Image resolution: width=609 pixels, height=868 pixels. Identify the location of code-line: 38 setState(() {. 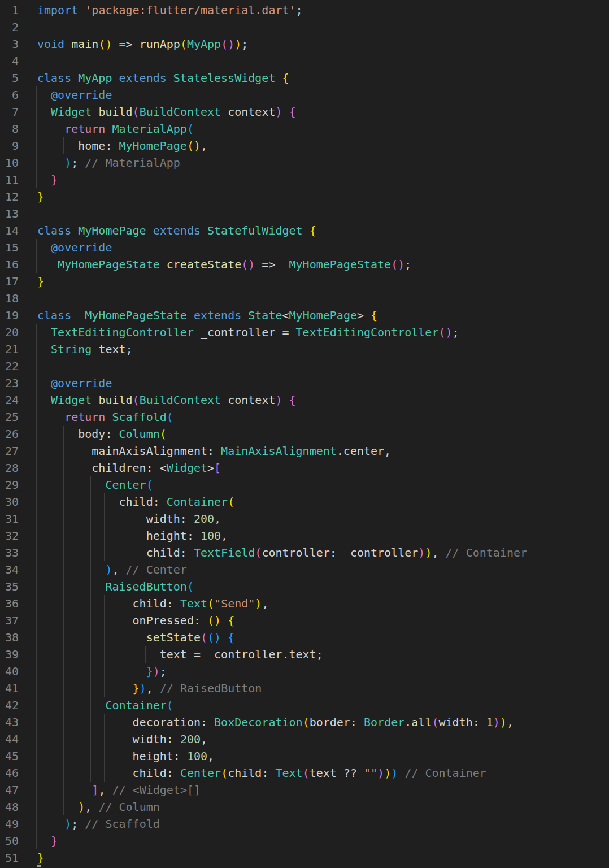
(304, 637).